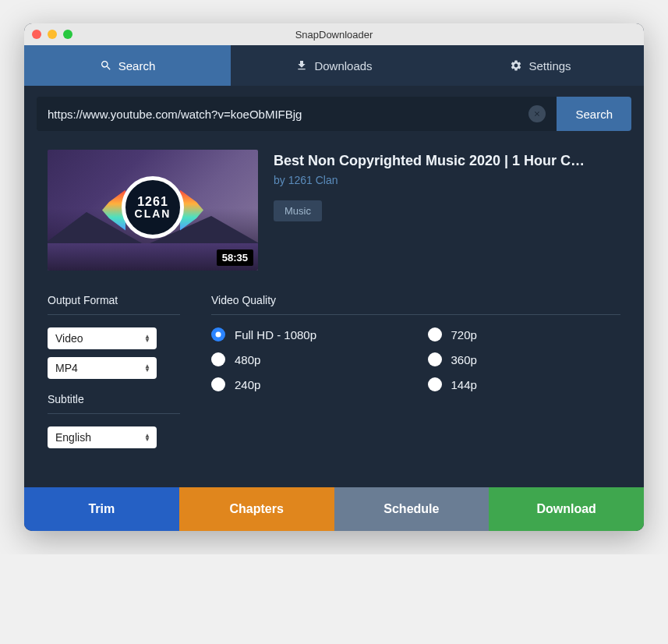 The image size is (668, 644). I want to click on quality-option-144p: 144p, so click(525, 384).